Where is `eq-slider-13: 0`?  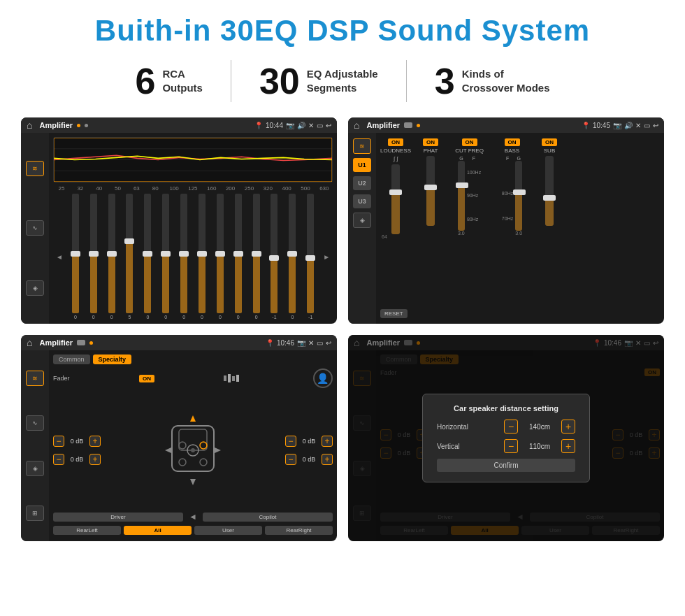 eq-slider-13: 0 is located at coordinates (292, 257).